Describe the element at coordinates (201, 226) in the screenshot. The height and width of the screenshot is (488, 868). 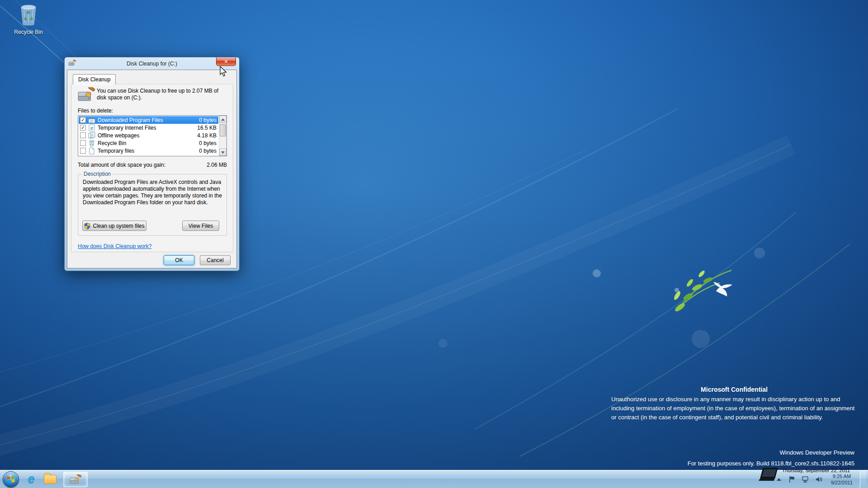
I see `view-files-label: View Files` at that location.